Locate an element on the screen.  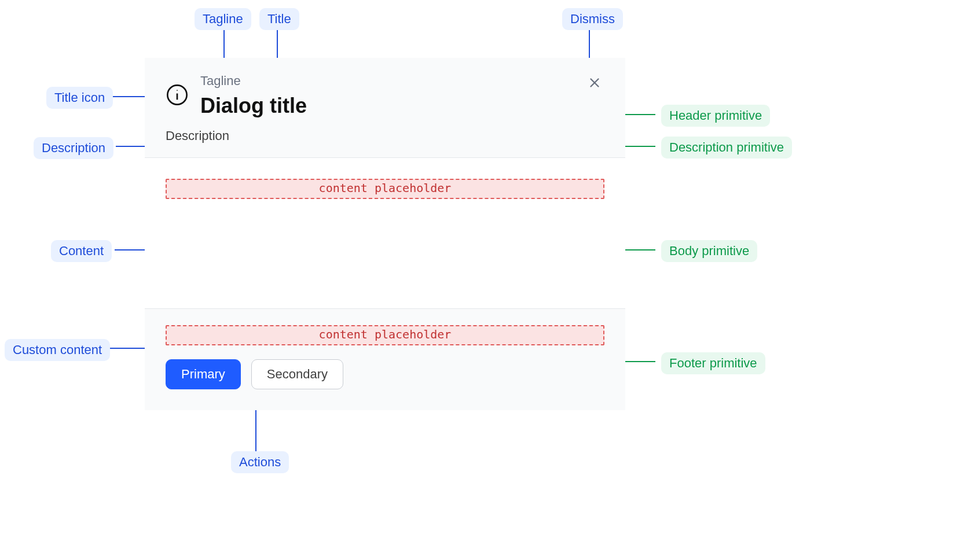
annotation-footer-primitive: Footer primitive is located at coordinates (713, 363).